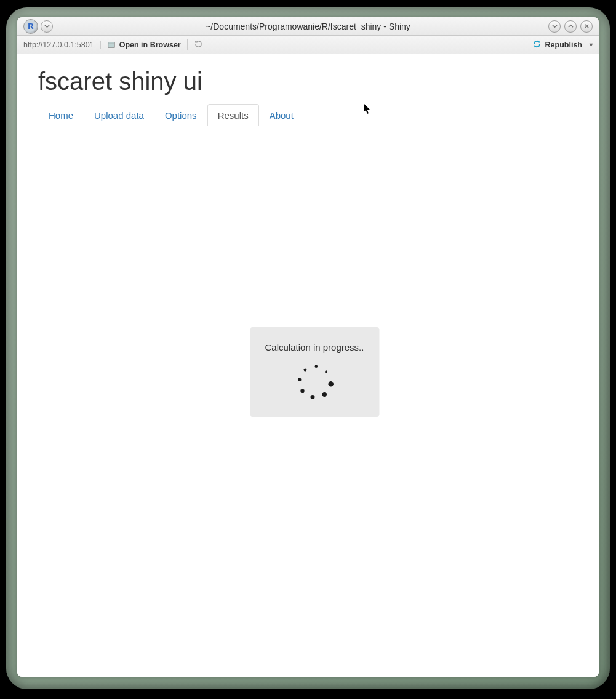 The width and height of the screenshot is (616, 699). What do you see at coordinates (562, 45) in the screenshot?
I see `republish-button: Republish ▾` at bounding box center [562, 45].